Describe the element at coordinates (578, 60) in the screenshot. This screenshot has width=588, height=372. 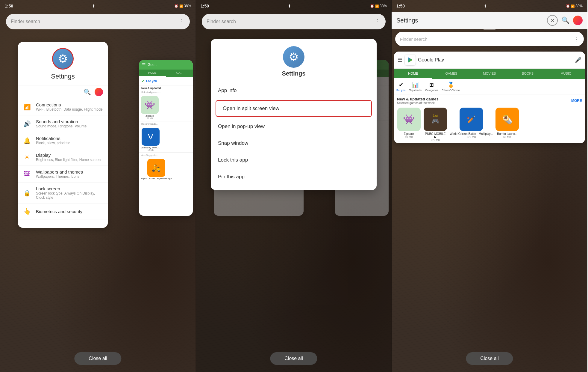
I see `mic-icon: 🎤` at that location.